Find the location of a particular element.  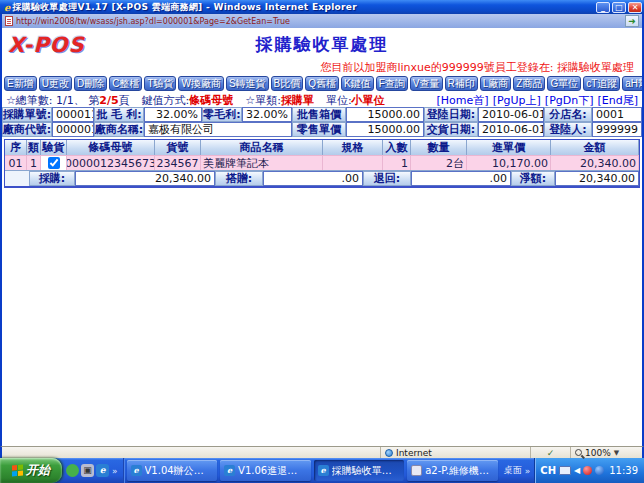

toolbar-button-inspect: T驗貨 is located at coordinates (160, 84).